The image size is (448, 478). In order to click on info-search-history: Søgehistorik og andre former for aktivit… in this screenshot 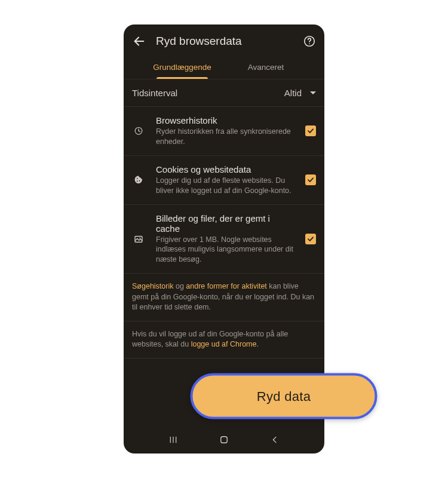, I will do `click(224, 297)`.